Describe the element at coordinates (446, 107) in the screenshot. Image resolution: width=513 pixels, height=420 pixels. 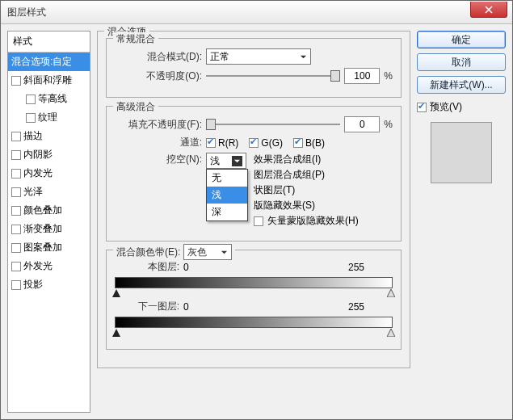
I see `preview-label: 预览(V)` at that location.